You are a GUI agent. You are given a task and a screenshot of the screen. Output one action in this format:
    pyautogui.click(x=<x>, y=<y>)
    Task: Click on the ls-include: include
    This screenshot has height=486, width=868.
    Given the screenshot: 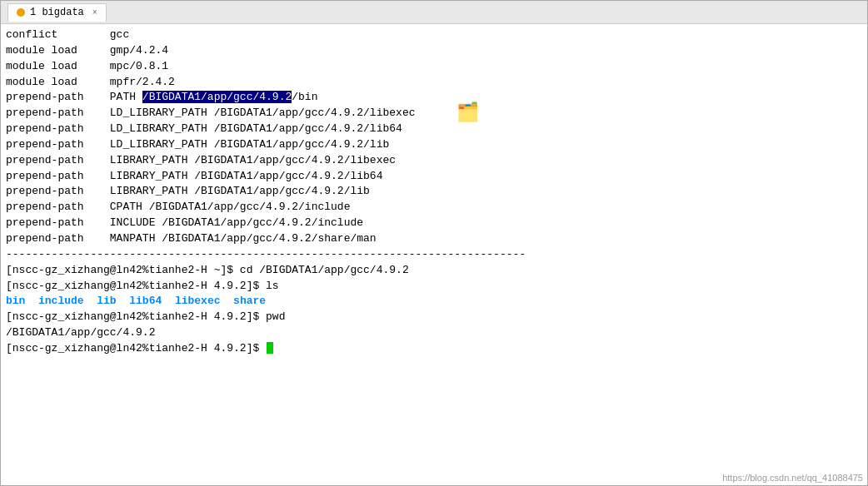 What is the action you would take?
    pyautogui.click(x=62, y=301)
    